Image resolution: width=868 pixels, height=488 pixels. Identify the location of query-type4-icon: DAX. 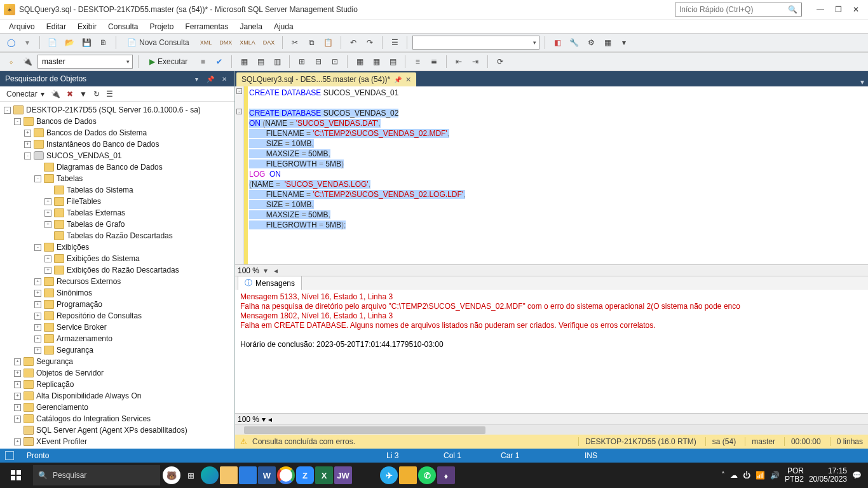
(269, 43).